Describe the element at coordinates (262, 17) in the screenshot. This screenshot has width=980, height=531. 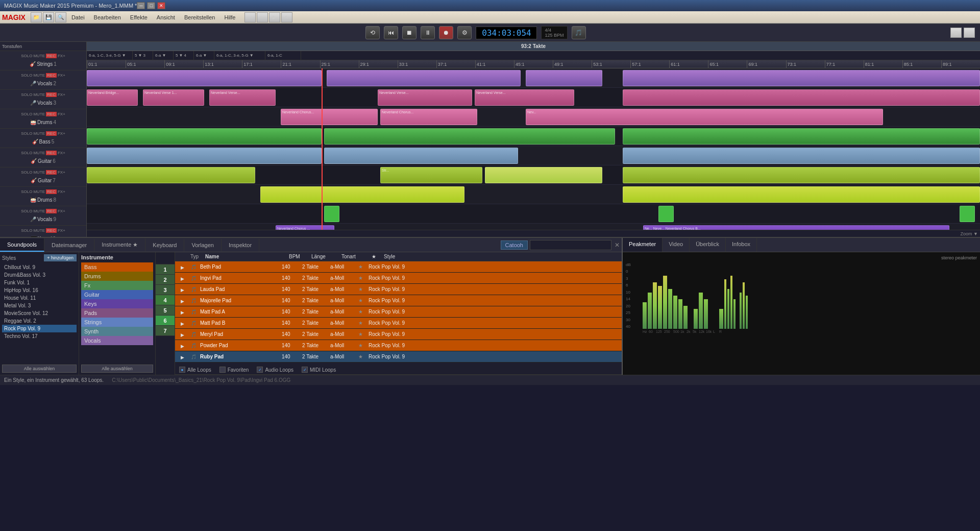
I see `toolbar-redo: ↪` at that location.